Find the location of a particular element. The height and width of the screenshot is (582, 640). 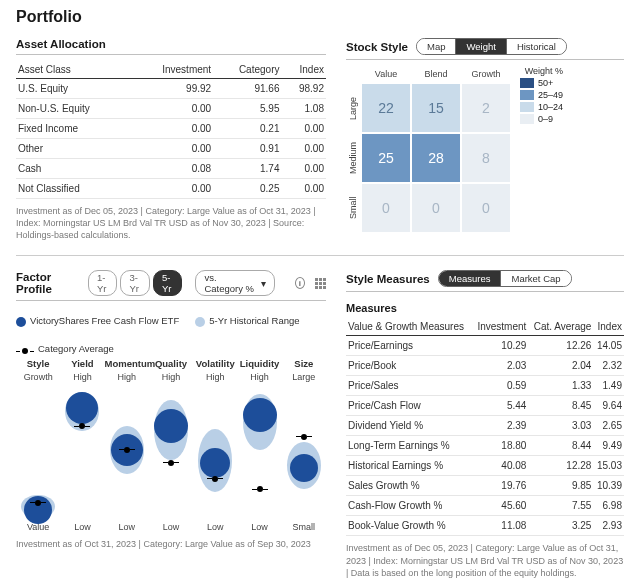

table-row: Sales Growth %19.769.8510.39 is located at coordinates (485, 486).